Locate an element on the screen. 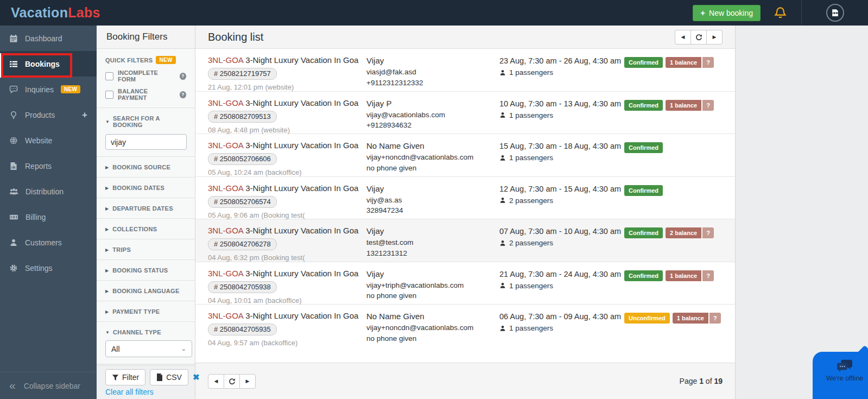 The height and width of the screenshot is (399, 868). booking-number-pill: # 2508042705938 is located at coordinates (242, 287).